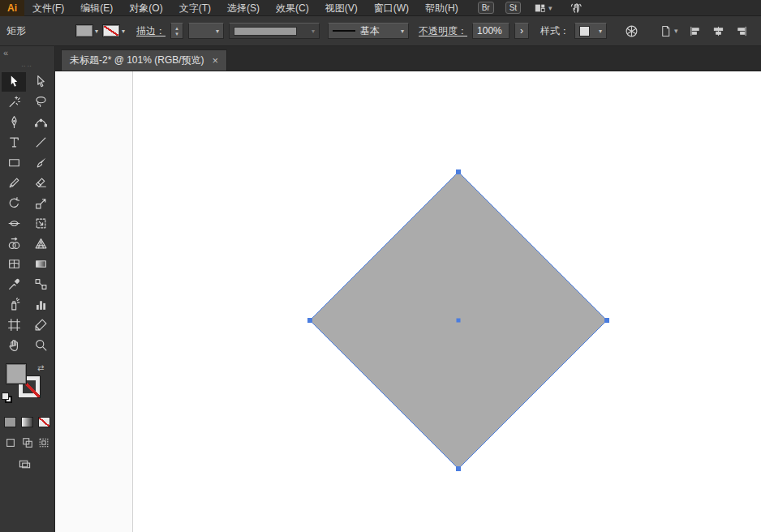 Image resolution: width=761 pixels, height=532 pixels. What do you see at coordinates (41, 122) in the screenshot?
I see `curvature-tool` at bounding box center [41, 122].